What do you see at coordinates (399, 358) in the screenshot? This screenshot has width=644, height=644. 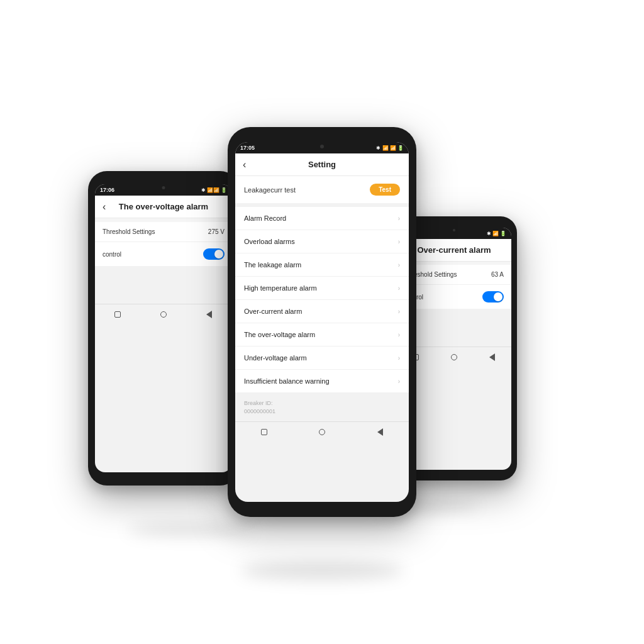 I see `under-voltage-chevron: ›` at bounding box center [399, 358].